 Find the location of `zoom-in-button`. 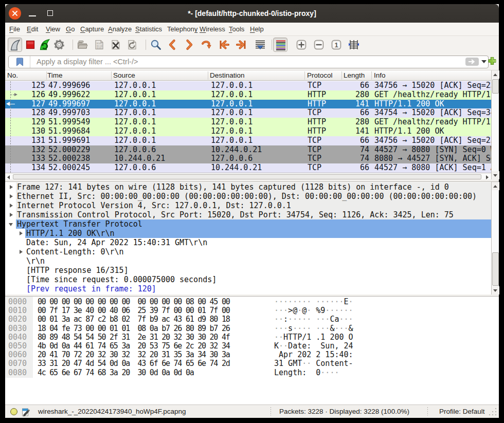

zoom-in-button is located at coordinates (301, 45).